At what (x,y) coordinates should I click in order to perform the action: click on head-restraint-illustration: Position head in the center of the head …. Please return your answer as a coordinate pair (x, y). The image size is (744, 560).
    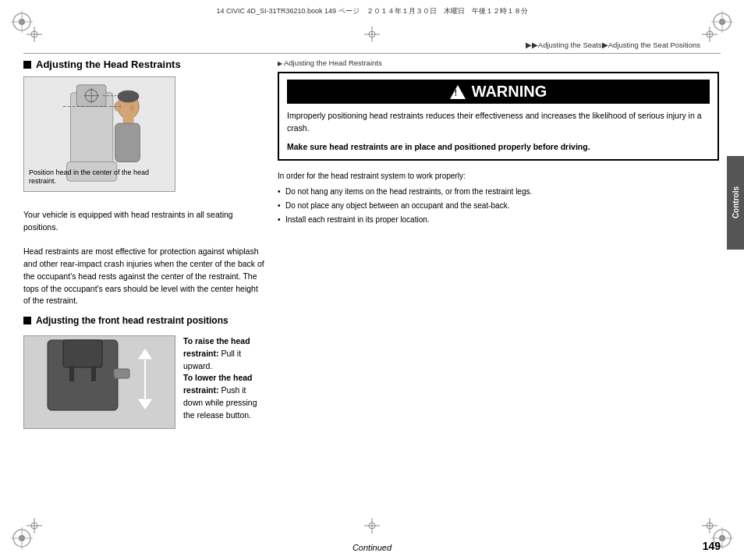
    Looking at the image, I should click on (100, 134).